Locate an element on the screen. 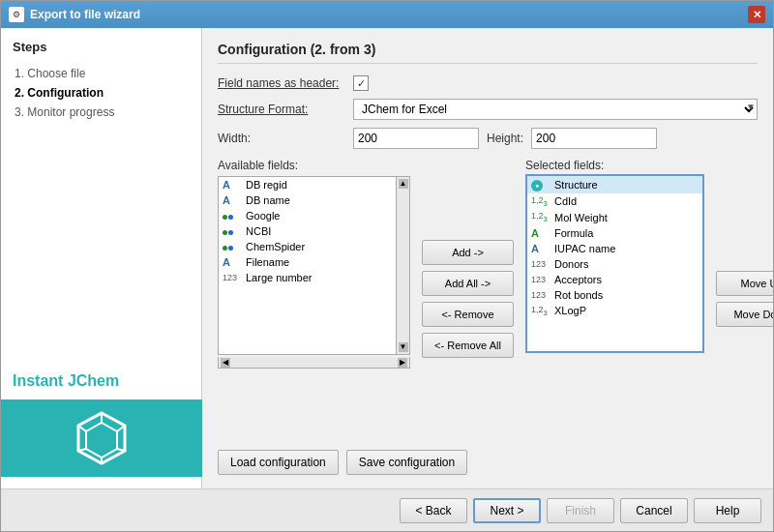 The width and height of the screenshot is (774, 532). move-down-button: Move Down is located at coordinates (745, 314).